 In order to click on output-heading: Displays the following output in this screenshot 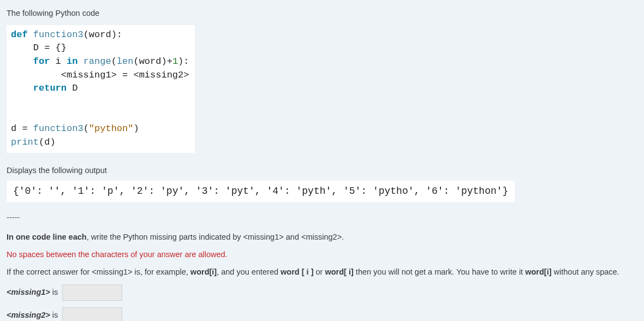, I will do `click(322, 171)`.